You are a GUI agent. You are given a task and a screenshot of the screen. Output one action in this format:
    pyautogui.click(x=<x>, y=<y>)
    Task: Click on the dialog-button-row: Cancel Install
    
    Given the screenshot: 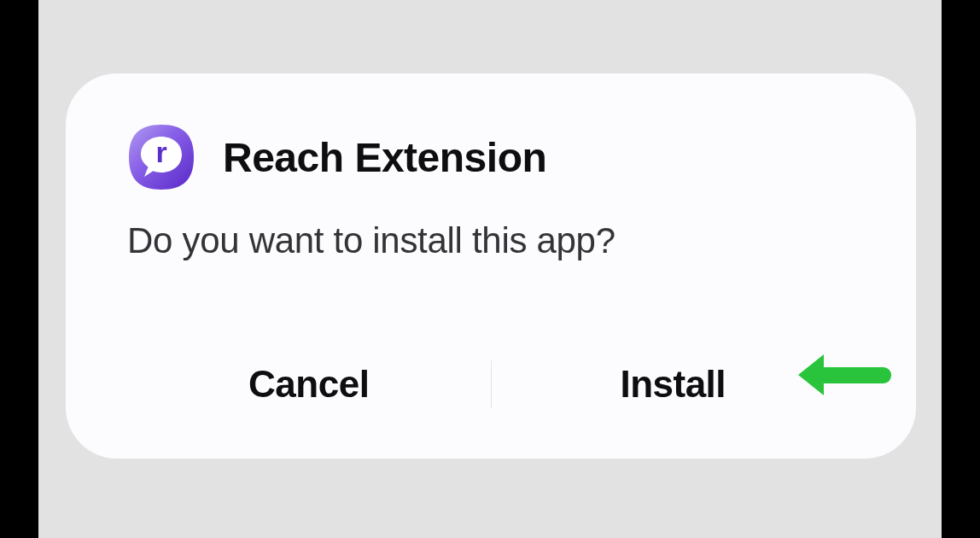 What is the action you would take?
    pyautogui.click(x=491, y=384)
    